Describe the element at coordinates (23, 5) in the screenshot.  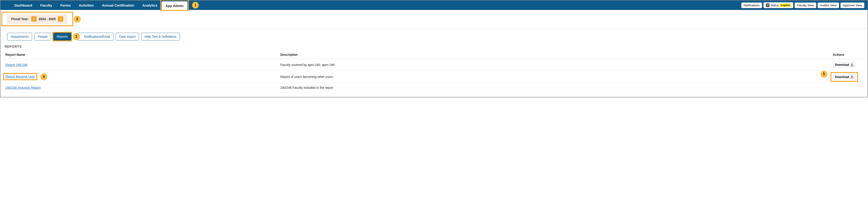
I see `nav-dashboard: Dashboard` at that location.